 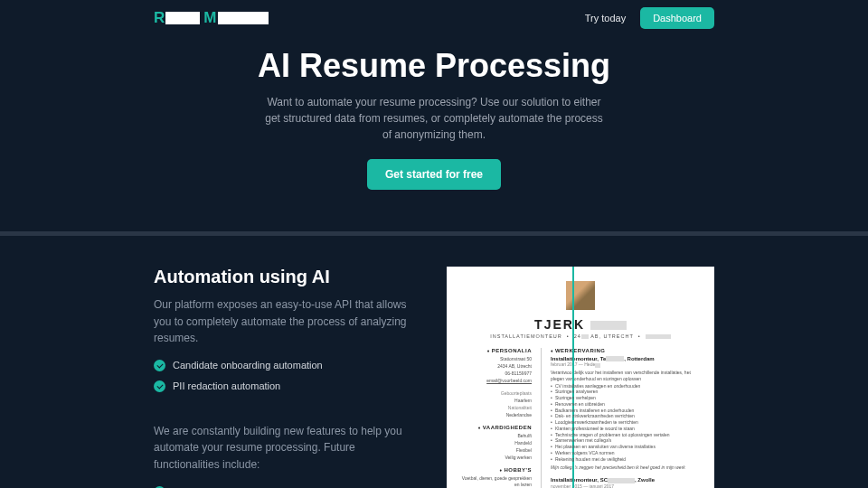 I want to click on logo: R M, so click(x=212, y=18).